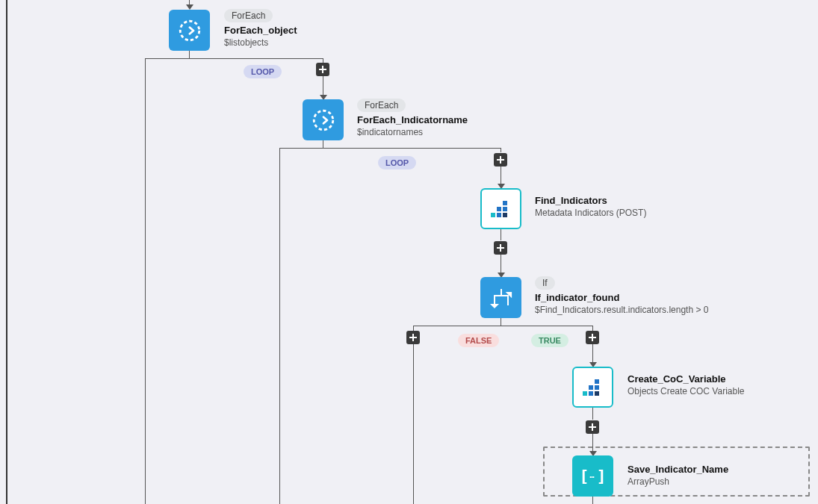 Image resolution: width=818 pixels, height=504 pixels. I want to click on node-if-indicator-found, so click(501, 297).